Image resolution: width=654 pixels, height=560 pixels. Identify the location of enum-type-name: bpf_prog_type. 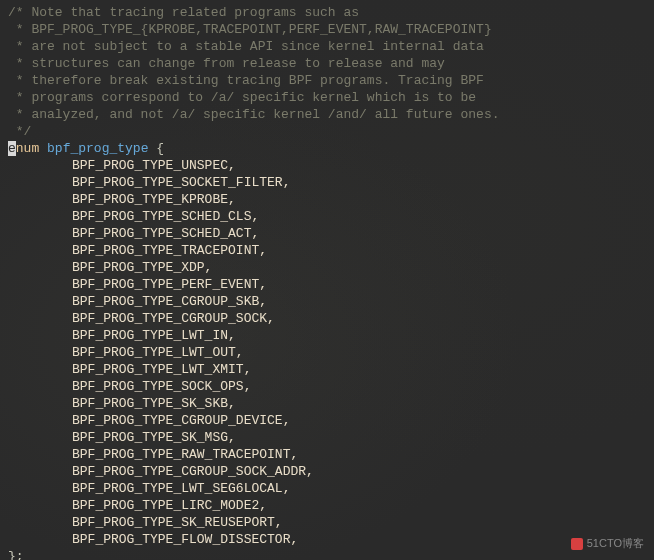
(98, 148).